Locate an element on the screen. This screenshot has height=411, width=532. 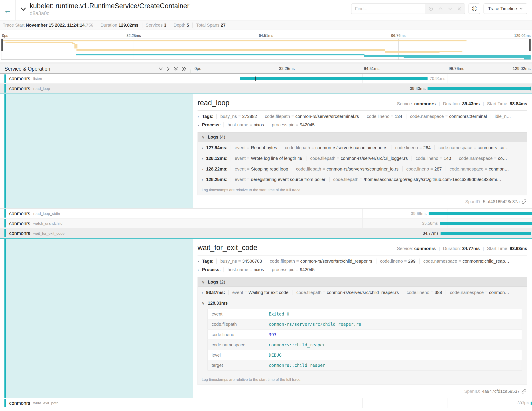
tags-accordion: ›Tags:busy_ns=273882code.filepath=conmon… is located at coordinates (362, 116).